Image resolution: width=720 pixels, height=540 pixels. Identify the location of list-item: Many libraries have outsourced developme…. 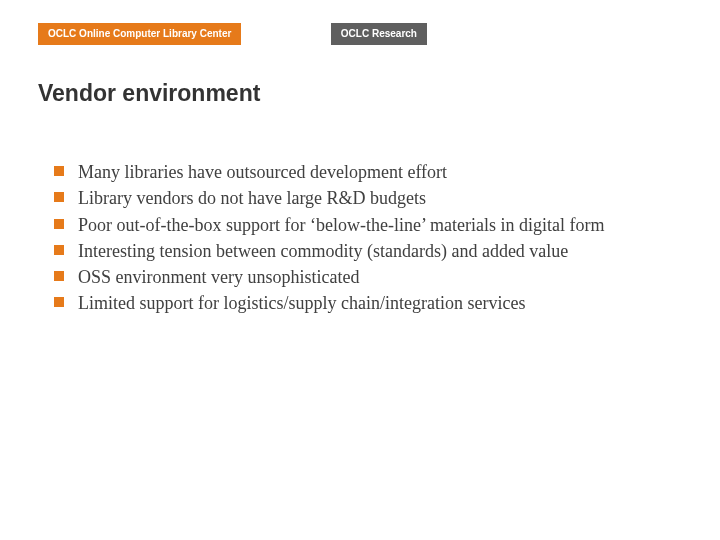
(365, 172).